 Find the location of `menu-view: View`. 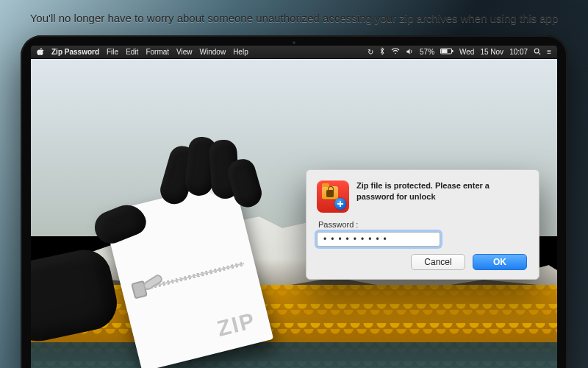

menu-view: View is located at coordinates (184, 52).